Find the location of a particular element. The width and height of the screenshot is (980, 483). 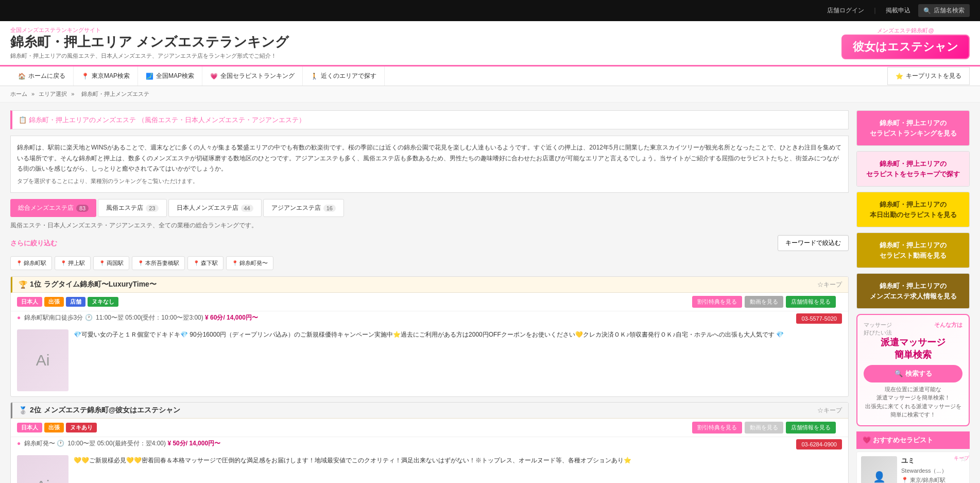

coupon-btn-1: 割引特典を見る is located at coordinates (717, 302).